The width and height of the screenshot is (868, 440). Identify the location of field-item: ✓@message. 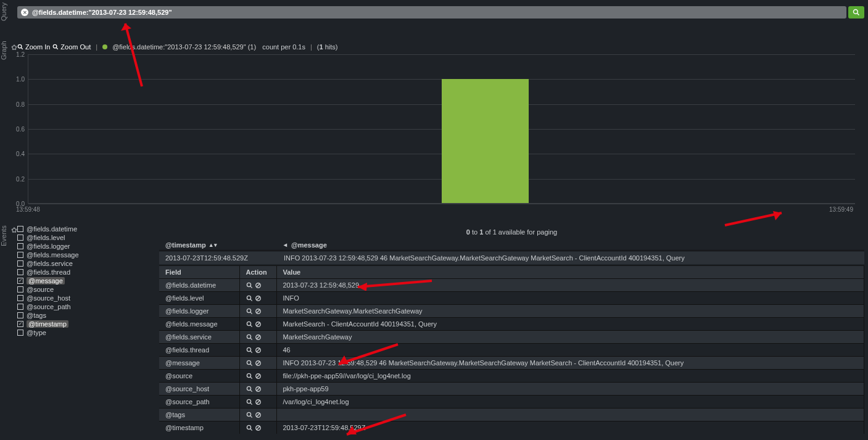
(86, 281).